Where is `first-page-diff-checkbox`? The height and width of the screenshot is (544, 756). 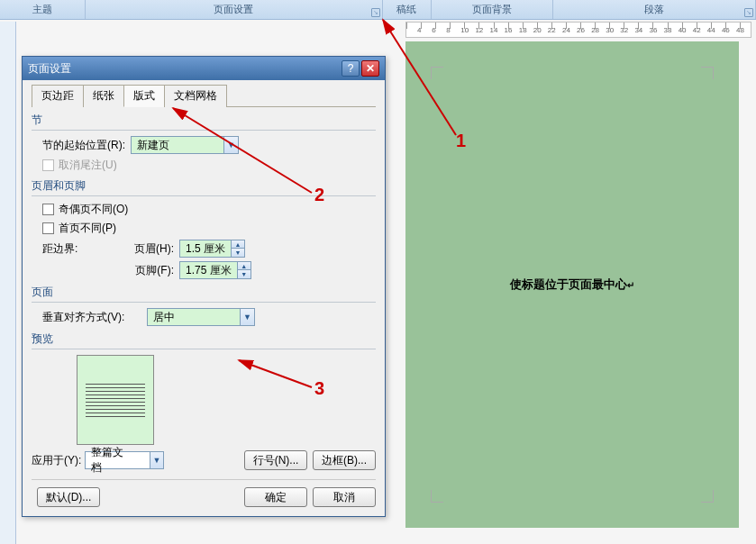
first-page-diff-checkbox is located at coordinates (49, 229).